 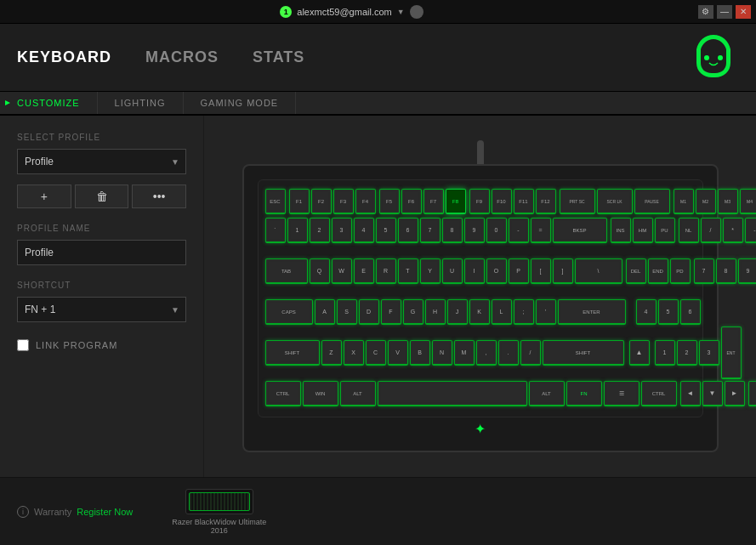 What do you see at coordinates (102, 253) in the screenshot?
I see `profile-name-input` at bounding box center [102, 253].